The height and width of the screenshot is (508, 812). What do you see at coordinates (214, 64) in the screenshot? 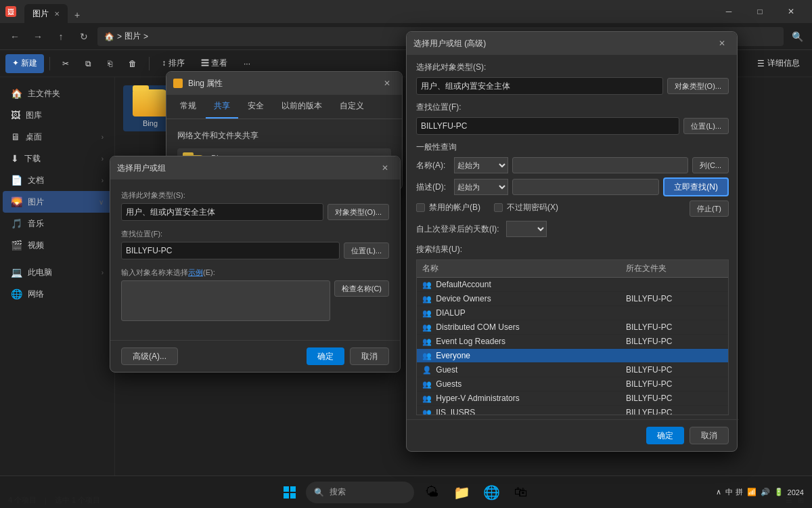
I see `view-btn: ☰ 查看` at bounding box center [214, 64].